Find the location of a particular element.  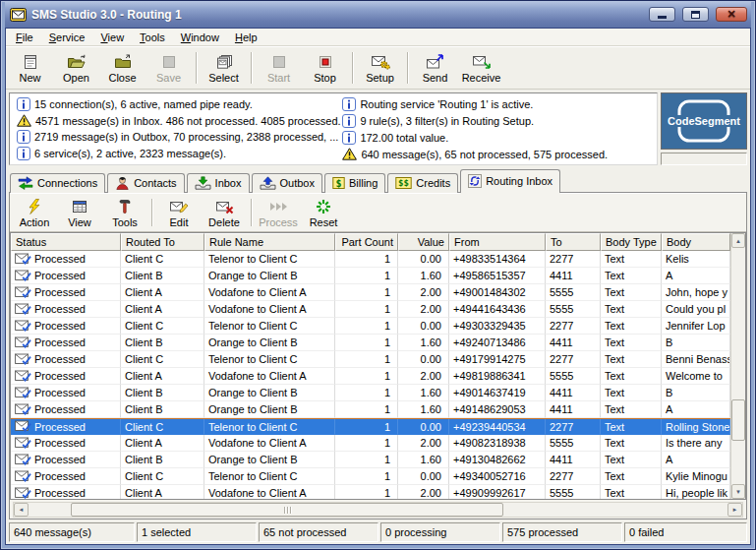

menu-service: Service is located at coordinates (67, 37).